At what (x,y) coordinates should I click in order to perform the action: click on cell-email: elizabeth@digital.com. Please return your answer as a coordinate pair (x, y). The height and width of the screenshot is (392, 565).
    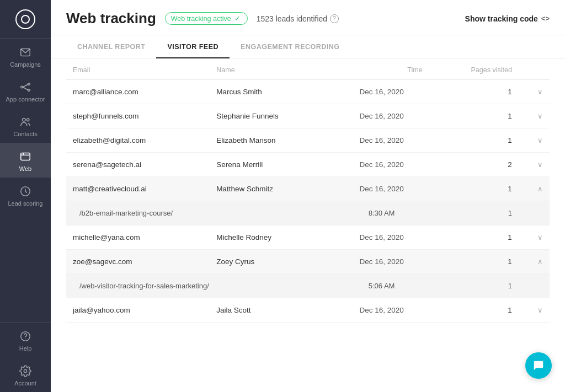
    Looking at the image, I should click on (138, 141).